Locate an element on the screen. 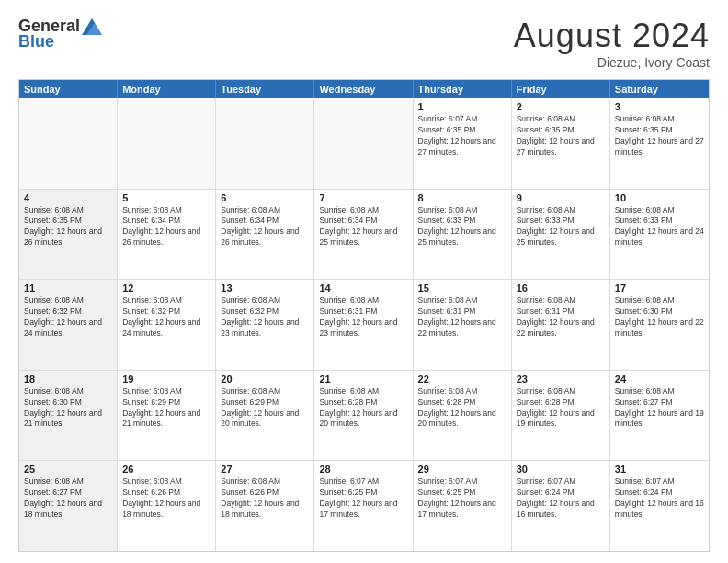  day-number: 6 is located at coordinates (265, 198).